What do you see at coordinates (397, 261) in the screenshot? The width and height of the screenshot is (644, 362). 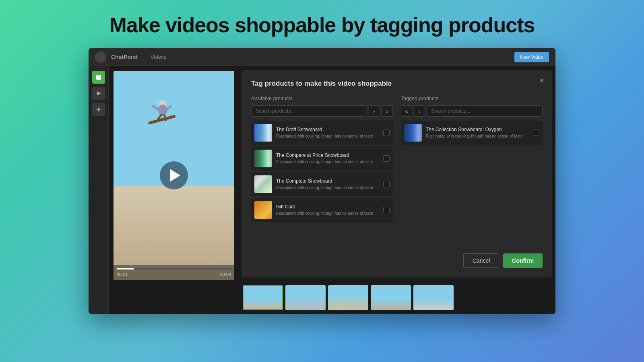 I see `modal-footer: Cancel Confirm` at bounding box center [397, 261].